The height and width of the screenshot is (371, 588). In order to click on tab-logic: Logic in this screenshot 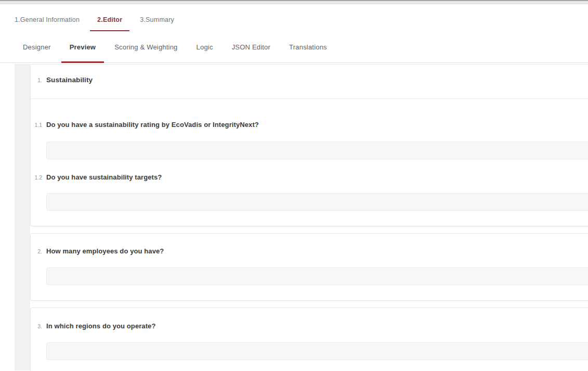, I will do `click(205, 47)`.